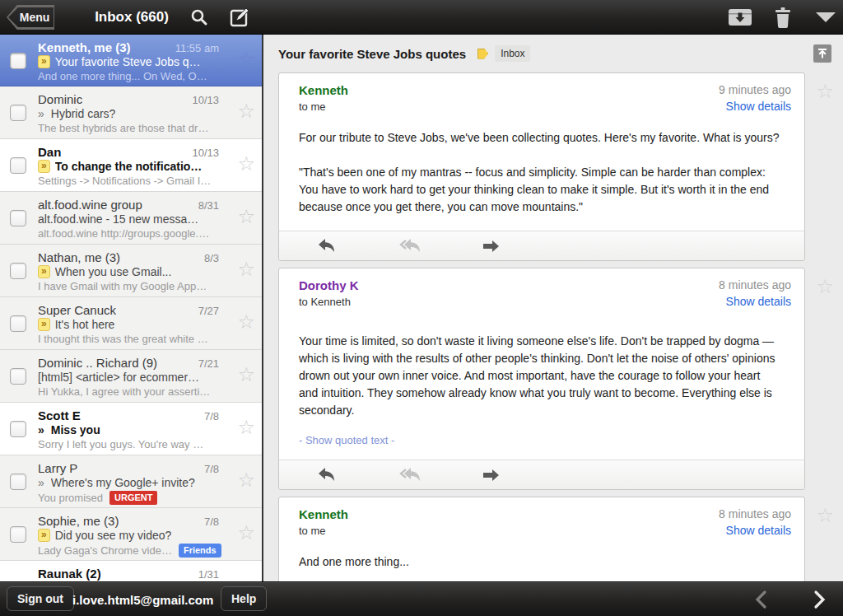 This screenshot has width=843, height=616. I want to click on date: 7/8, so click(212, 469).